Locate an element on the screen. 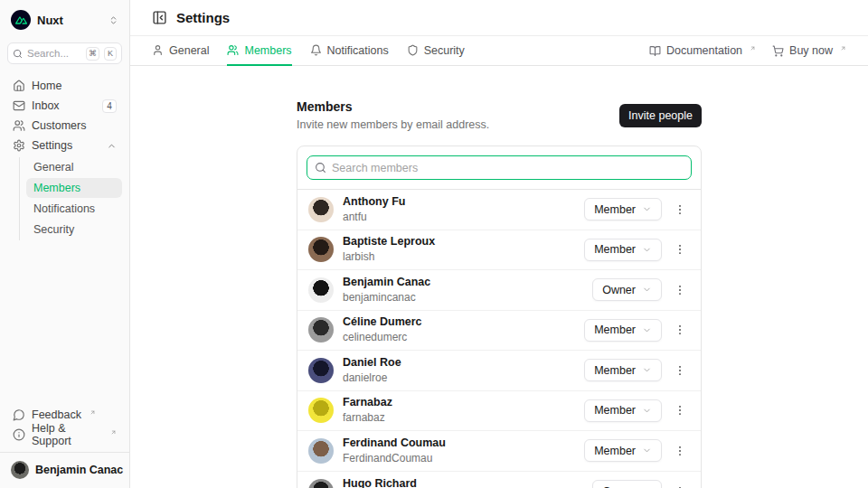  settings-submenu: General Members Notifications Security is located at coordinates (71, 199).